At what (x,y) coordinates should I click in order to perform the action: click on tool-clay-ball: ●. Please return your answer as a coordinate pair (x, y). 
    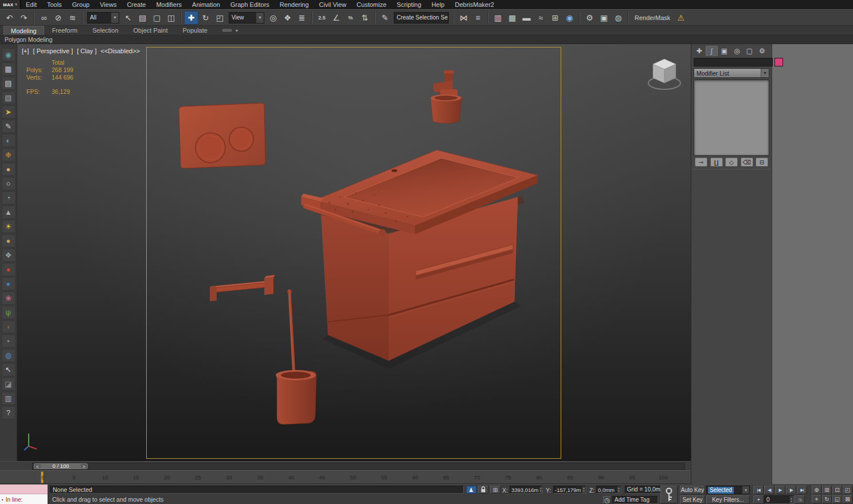
    Looking at the image, I should click on (9, 170).